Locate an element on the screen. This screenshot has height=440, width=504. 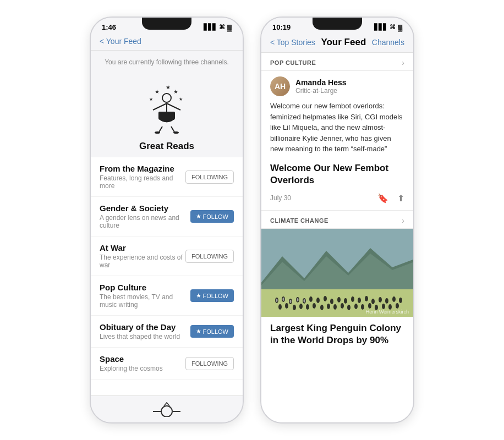
left-status-bar: 1:46 ▋▋▋ ⌘ ▓ is located at coordinates (167, 25).